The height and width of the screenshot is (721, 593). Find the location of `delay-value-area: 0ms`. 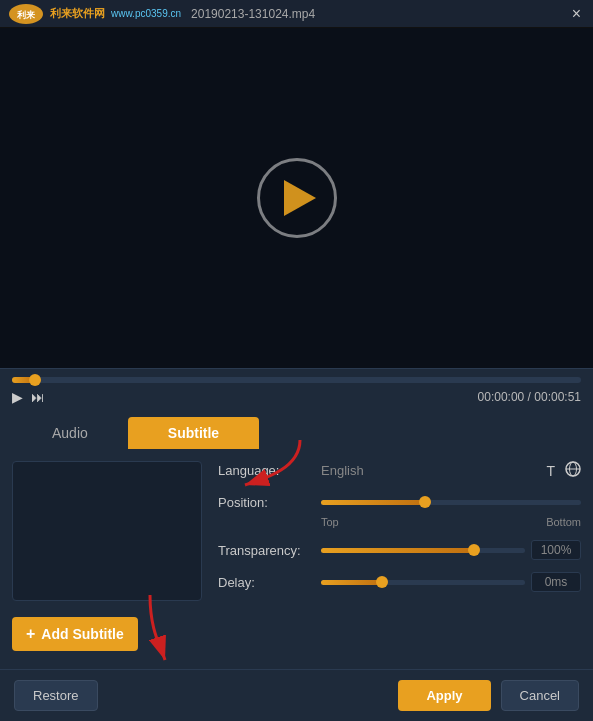

delay-value-area: 0ms is located at coordinates (451, 582).